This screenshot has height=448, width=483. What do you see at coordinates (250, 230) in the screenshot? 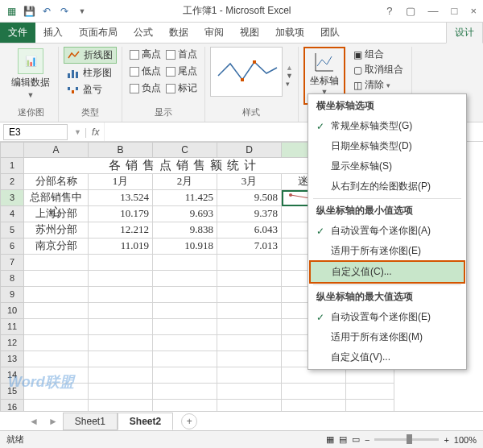
I see `cell: 6.043` at bounding box center [250, 230].